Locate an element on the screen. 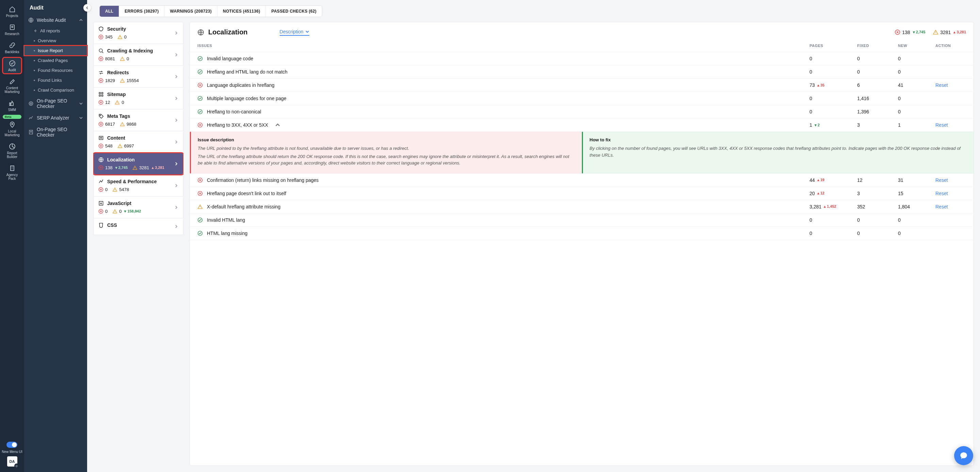 This screenshot has width=980, height=472. rail-item-audit: Audit is located at coordinates (12, 65).